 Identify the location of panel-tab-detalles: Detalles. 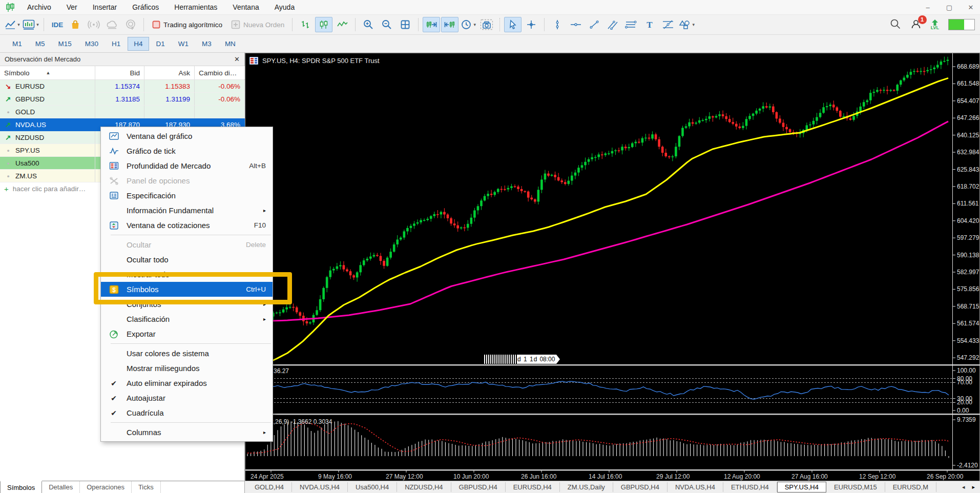
(61, 487).